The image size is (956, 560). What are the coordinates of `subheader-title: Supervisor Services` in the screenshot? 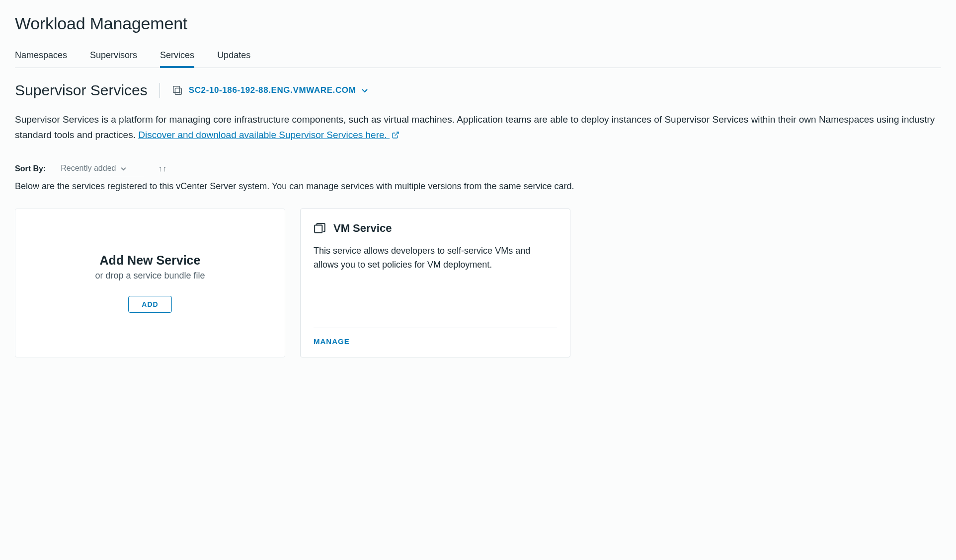 It's located at (81, 90).